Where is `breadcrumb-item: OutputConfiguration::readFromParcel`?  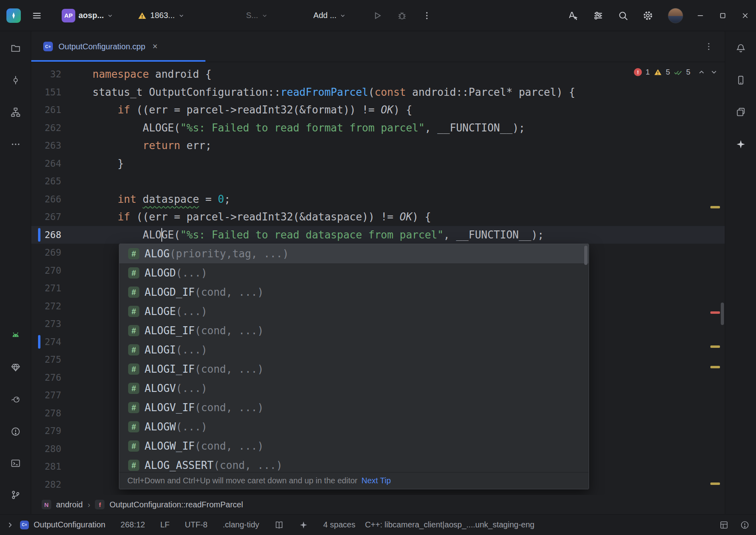
breadcrumb-item: OutputConfiguration::readFromParcel is located at coordinates (176, 505).